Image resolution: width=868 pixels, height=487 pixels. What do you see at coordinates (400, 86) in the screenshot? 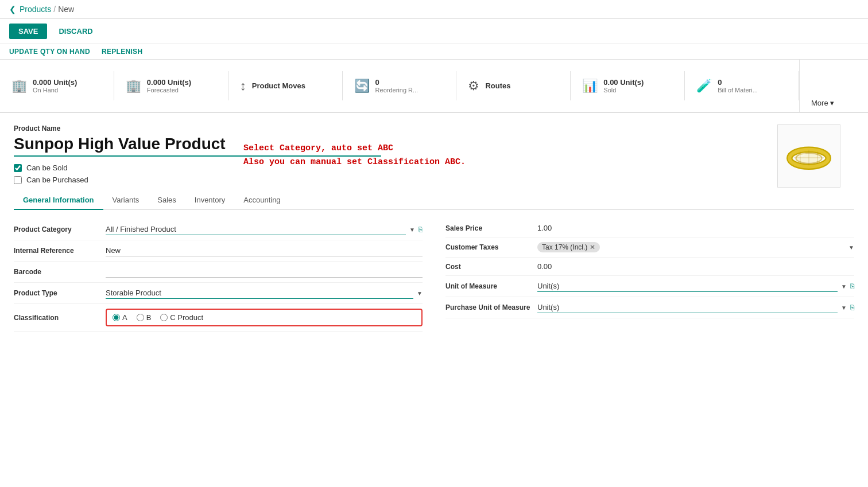
I see `stat-item-reordering: 🔄 0 Reordering R...` at bounding box center [400, 86].